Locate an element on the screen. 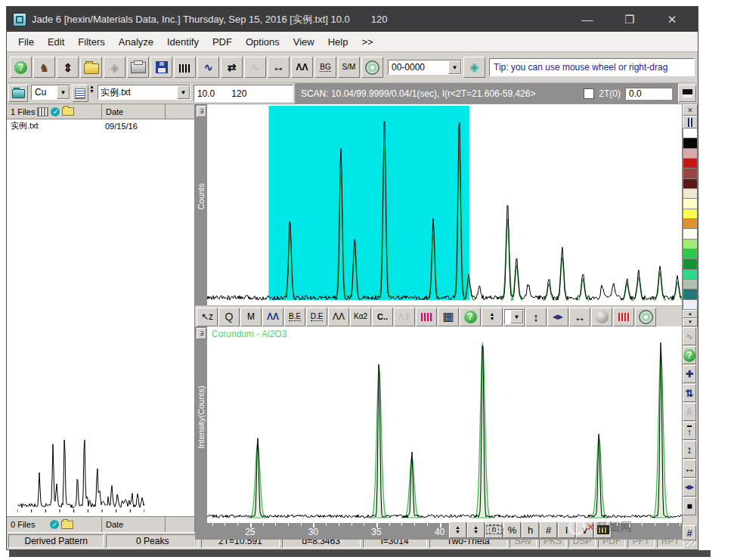 The width and height of the screenshot is (734, 560). minimize-button: — is located at coordinates (587, 20).